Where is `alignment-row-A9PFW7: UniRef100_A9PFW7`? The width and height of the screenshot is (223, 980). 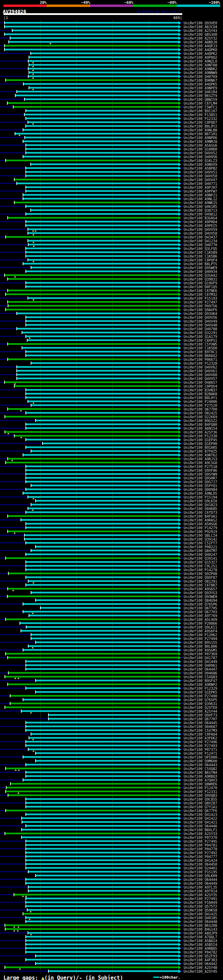
alignment-row-A9PFW7: UniRef100_A9PFW7 is located at coordinates (111, 191).